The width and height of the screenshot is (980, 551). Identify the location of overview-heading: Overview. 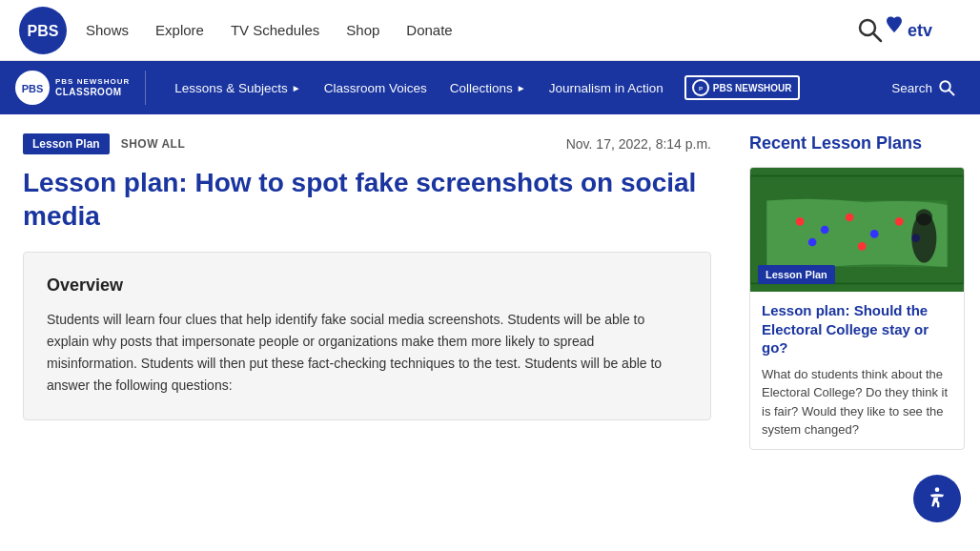
(367, 286).